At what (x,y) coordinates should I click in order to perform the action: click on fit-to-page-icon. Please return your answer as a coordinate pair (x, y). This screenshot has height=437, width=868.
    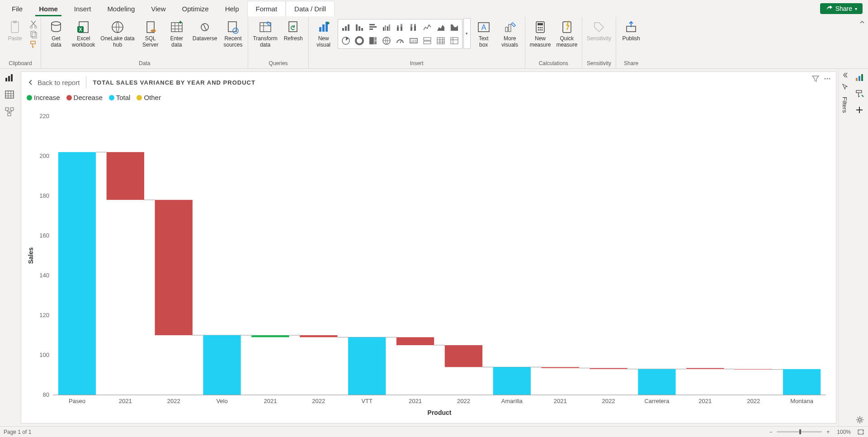
    Looking at the image, I should click on (861, 432).